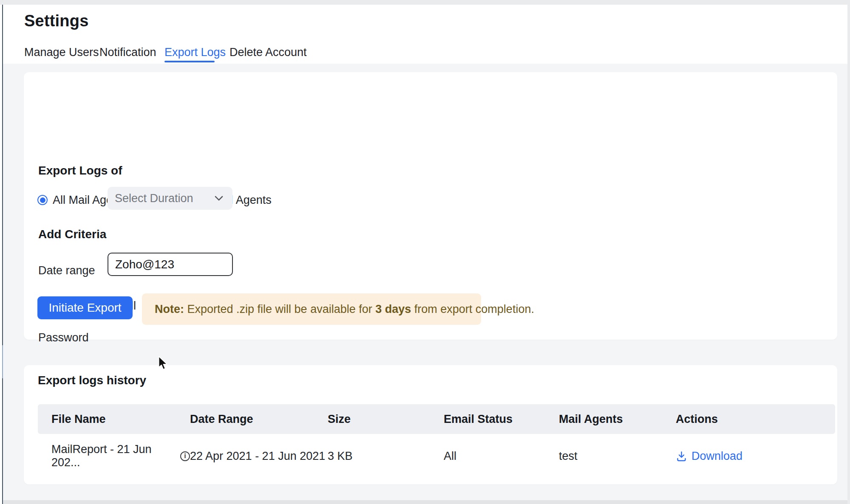 This screenshot has width=850, height=504. What do you see at coordinates (756, 420) in the screenshot?
I see `col-header-actions: Actions` at bounding box center [756, 420].